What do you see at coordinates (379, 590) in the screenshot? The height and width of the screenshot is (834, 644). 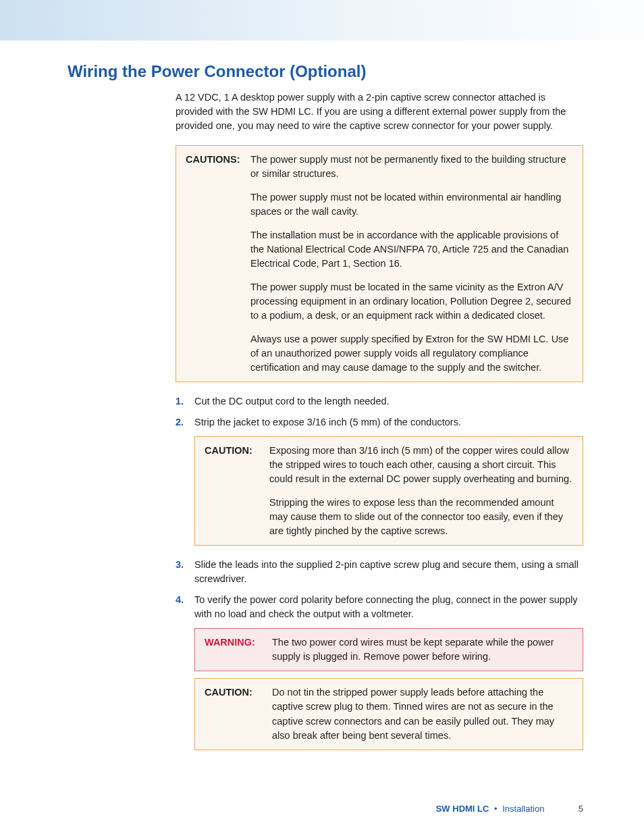 I see `procedure-steps-continued: 3. Slide the leads into the supplied 2-p…` at bounding box center [379, 590].